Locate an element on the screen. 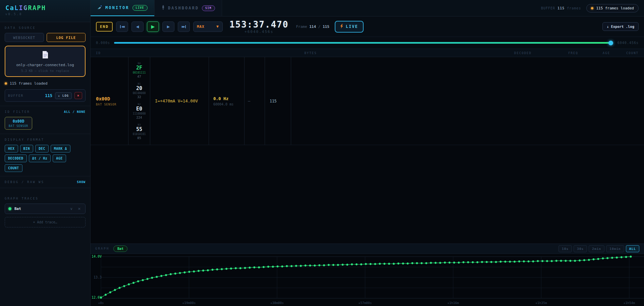 This screenshot has height=306, width=644. trace-remove-icon: × is located at coordinates (79, 209).